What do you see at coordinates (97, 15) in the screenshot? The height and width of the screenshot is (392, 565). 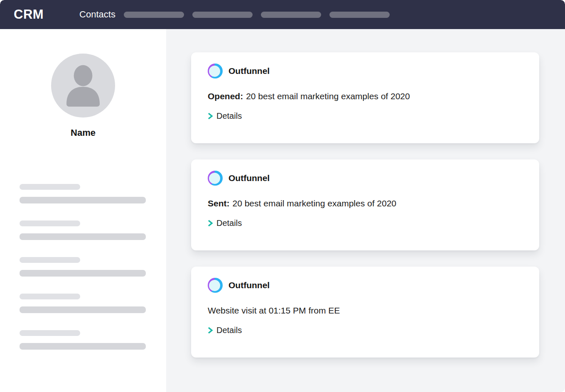 I see `nav-item-contacts: Contacts` at bounding box center [97, 15].